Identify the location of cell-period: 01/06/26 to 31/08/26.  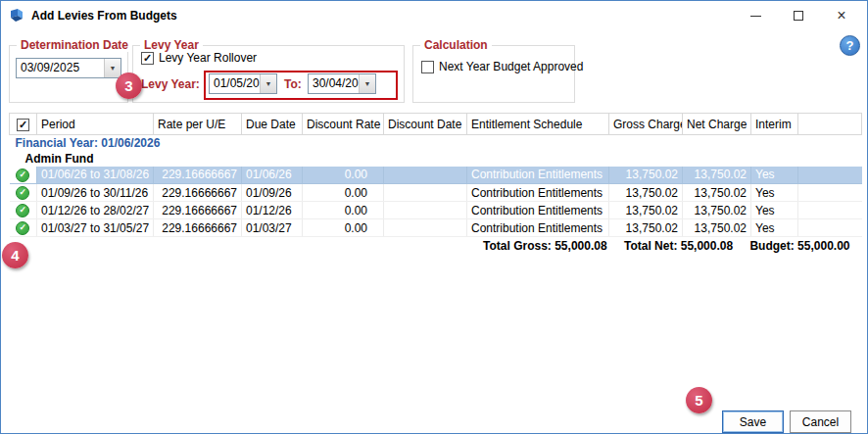
(96, 175).